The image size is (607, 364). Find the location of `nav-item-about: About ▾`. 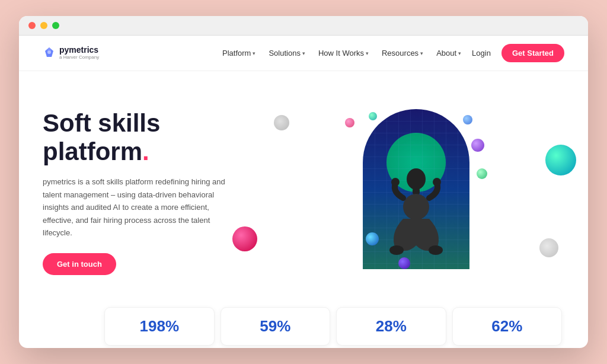

nav-item-about: About ▾ is located at coordinates (449, 53).